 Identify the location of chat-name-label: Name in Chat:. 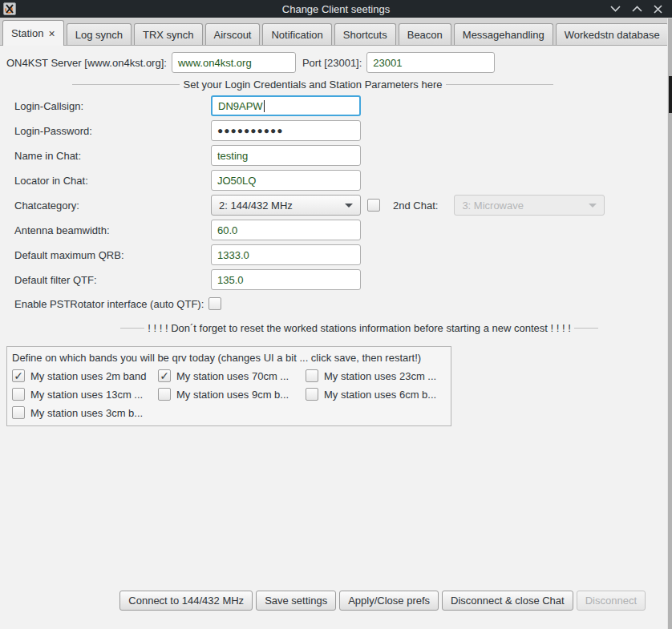
(112, 155).